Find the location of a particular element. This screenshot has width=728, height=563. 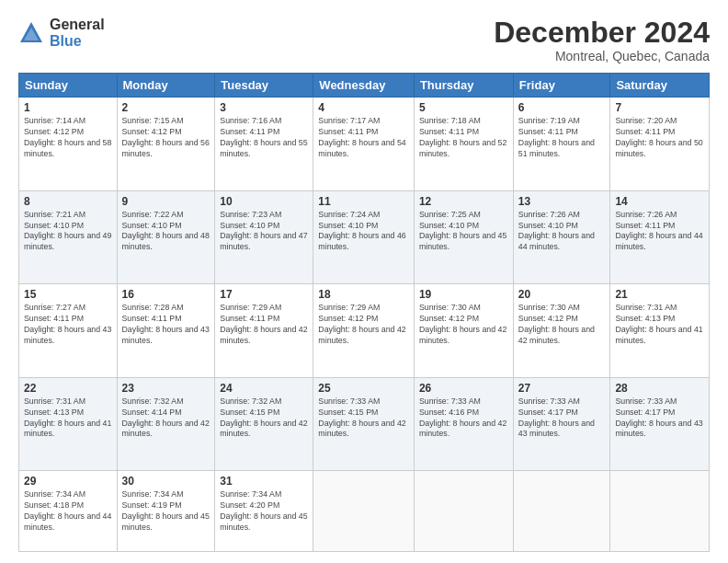

day-number: 21 is located at coordinates (660, 294).